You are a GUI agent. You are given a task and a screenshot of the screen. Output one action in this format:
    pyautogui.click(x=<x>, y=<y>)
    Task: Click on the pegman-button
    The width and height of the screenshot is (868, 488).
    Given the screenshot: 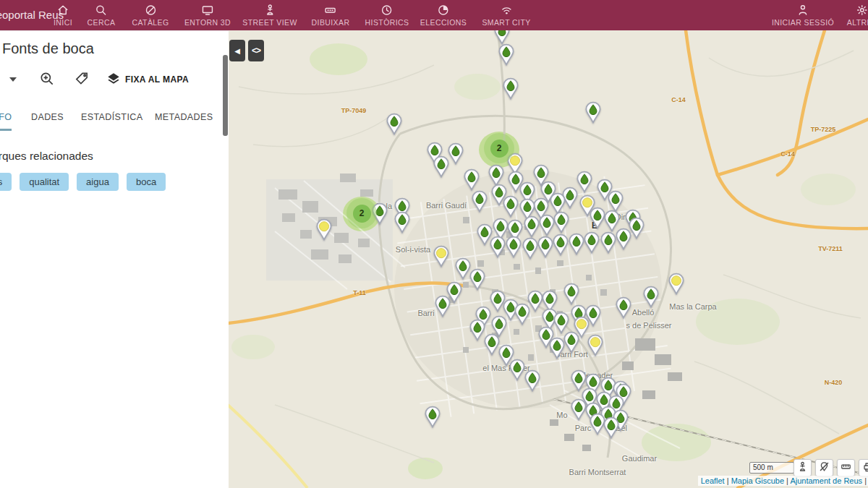 What is the action you would take?
    pyautogui.click(x=803, y=468)
    